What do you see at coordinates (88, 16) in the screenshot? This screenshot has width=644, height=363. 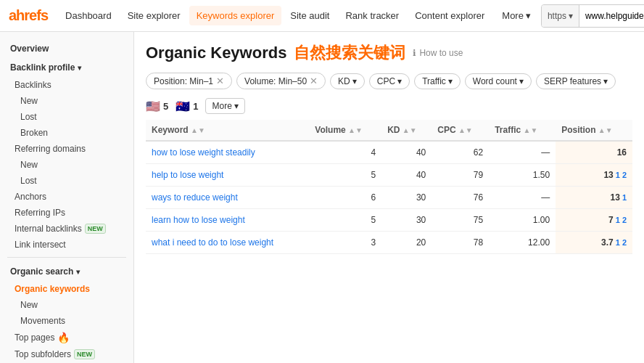 I see `nav-link-dashboard: Dashboard` at bounding box center [88, 16].